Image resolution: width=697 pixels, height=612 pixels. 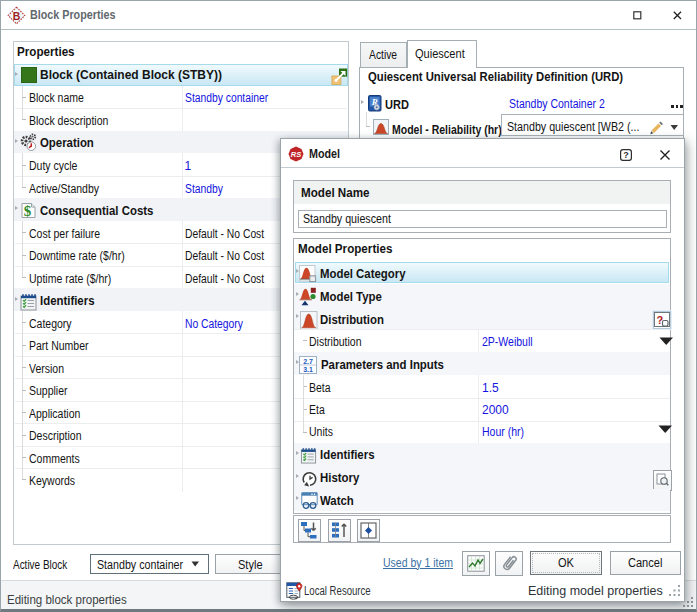 I want to click on svg-text: 3.1, so click(x=308, y=370).